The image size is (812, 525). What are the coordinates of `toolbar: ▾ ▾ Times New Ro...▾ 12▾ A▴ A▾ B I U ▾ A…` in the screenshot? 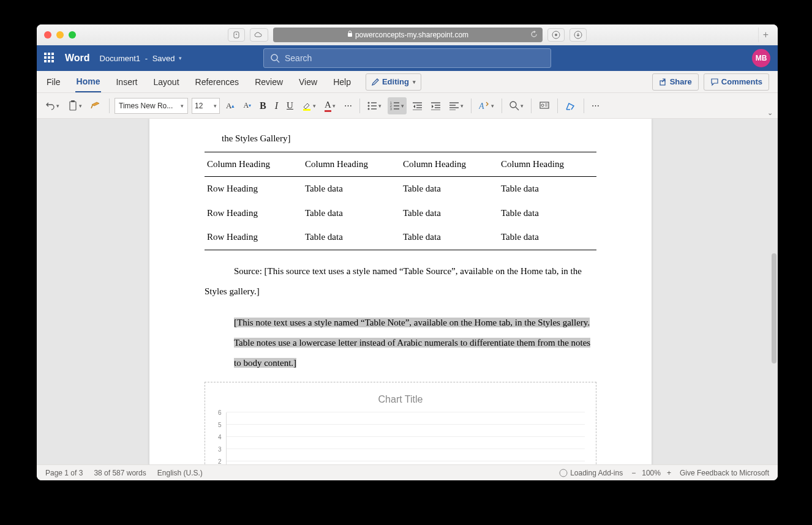 It's located at (407, 106).